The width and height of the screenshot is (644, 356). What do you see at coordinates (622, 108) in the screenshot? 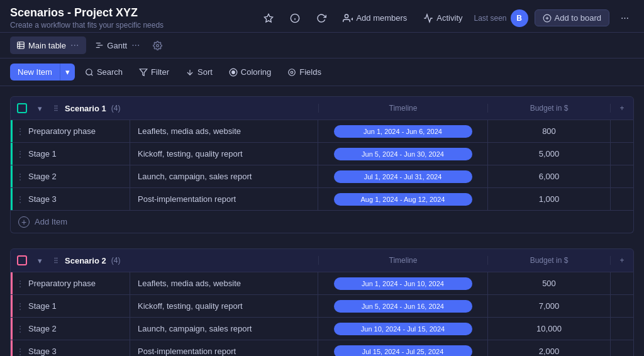
I see `scenario-1-add-col: +` at bounding box center [622, 108].